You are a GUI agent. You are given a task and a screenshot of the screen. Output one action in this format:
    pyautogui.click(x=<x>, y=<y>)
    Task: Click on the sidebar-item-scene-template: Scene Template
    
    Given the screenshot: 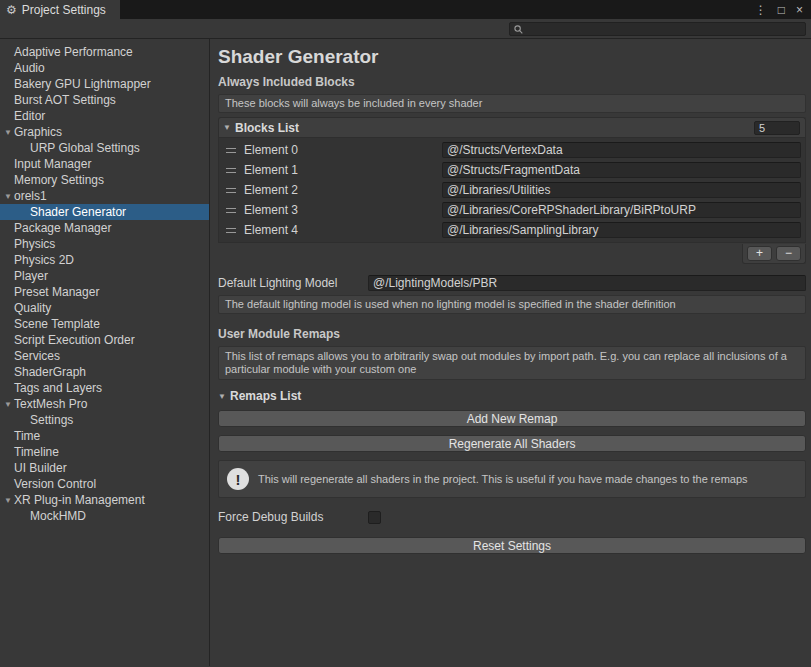 What is the action you would take?
    pyautogui.click(x=104, y=324)
    